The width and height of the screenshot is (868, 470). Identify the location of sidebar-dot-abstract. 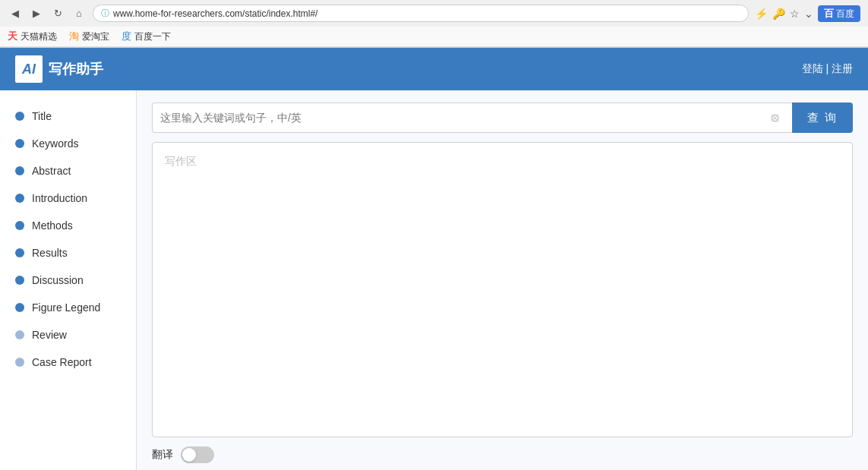
(20, 171).